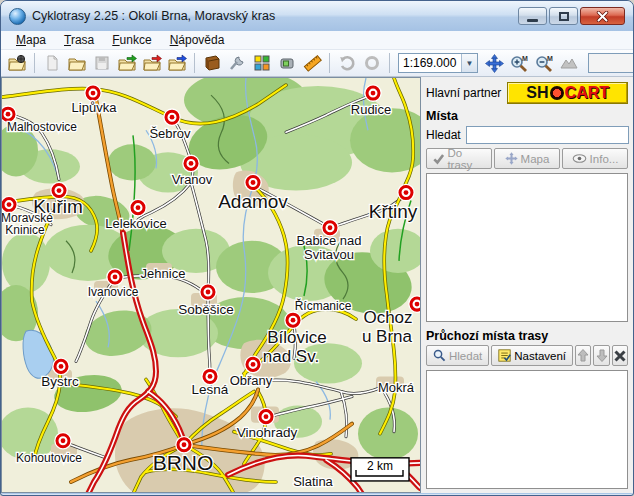  I want to click on svg-text: 2 km, so click(380, 466).